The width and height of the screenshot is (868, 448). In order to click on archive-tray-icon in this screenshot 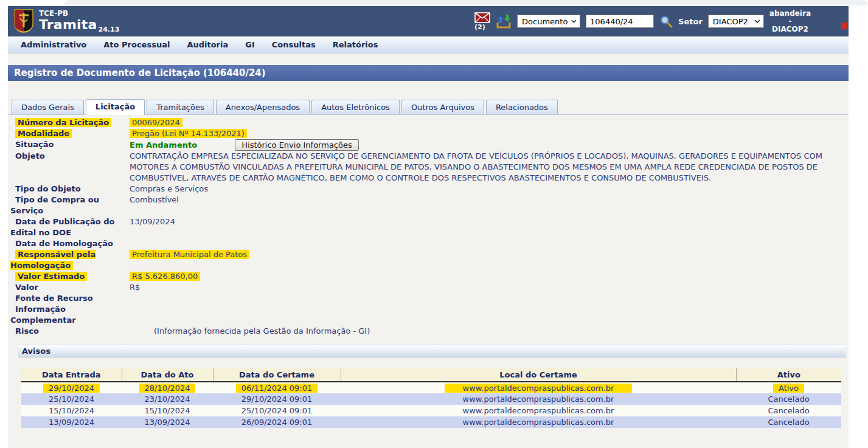, I will do `click(504, 21)`.